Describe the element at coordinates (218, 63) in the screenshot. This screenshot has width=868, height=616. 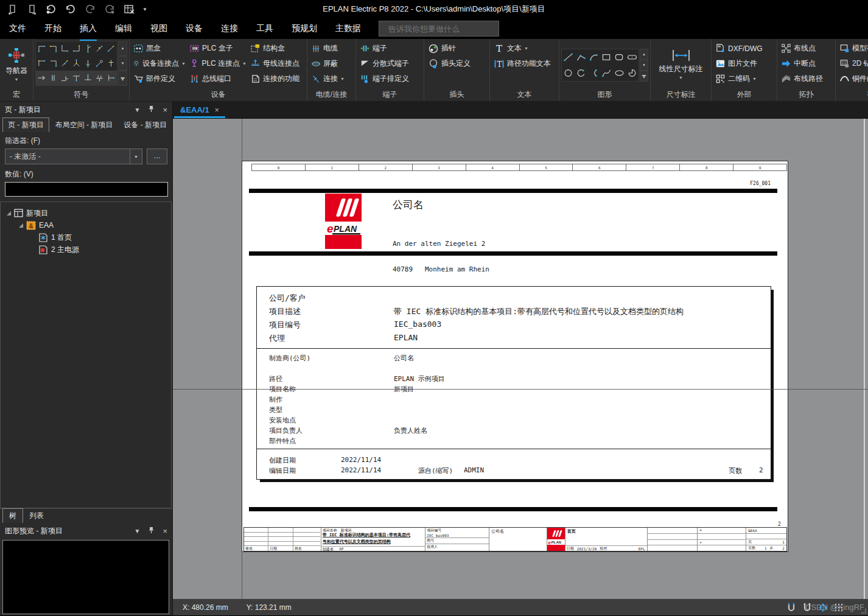
I see `plc-connection-point-button: PLC 连接点▼` at that location.